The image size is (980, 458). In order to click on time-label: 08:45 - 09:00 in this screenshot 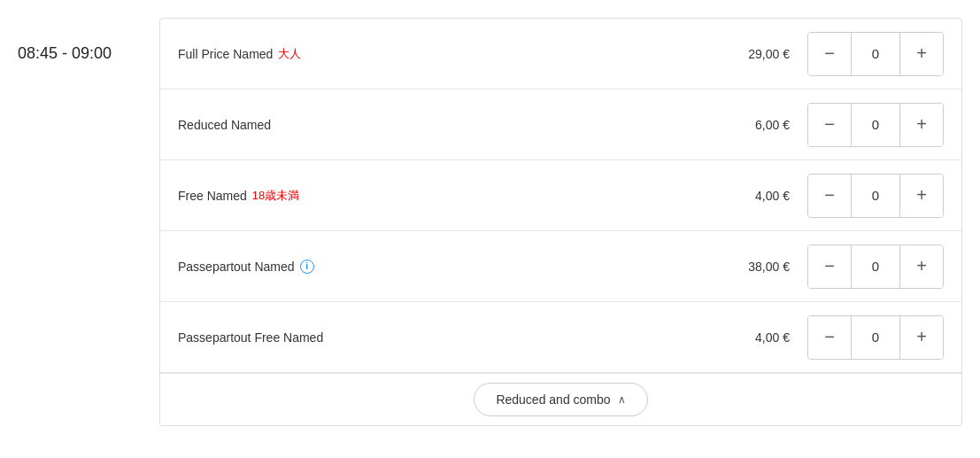, I will do `click(89, 41)`.